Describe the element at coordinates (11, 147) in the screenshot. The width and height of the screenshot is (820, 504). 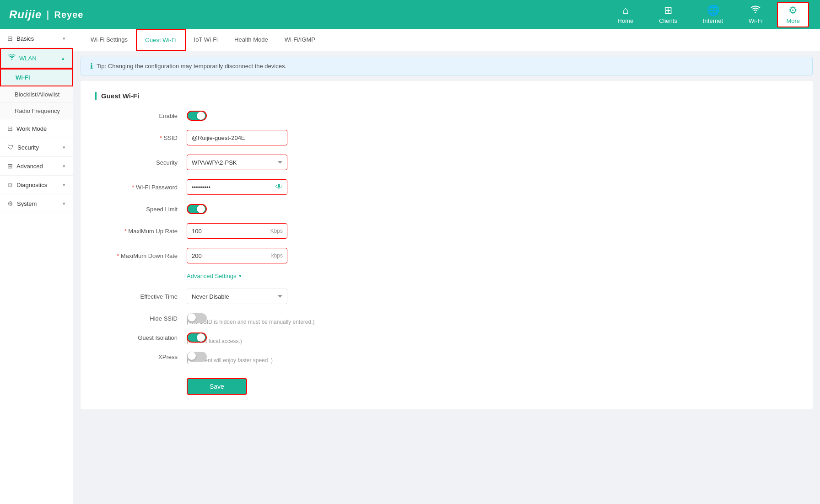
I see `security-icon: 🛡` at that location.